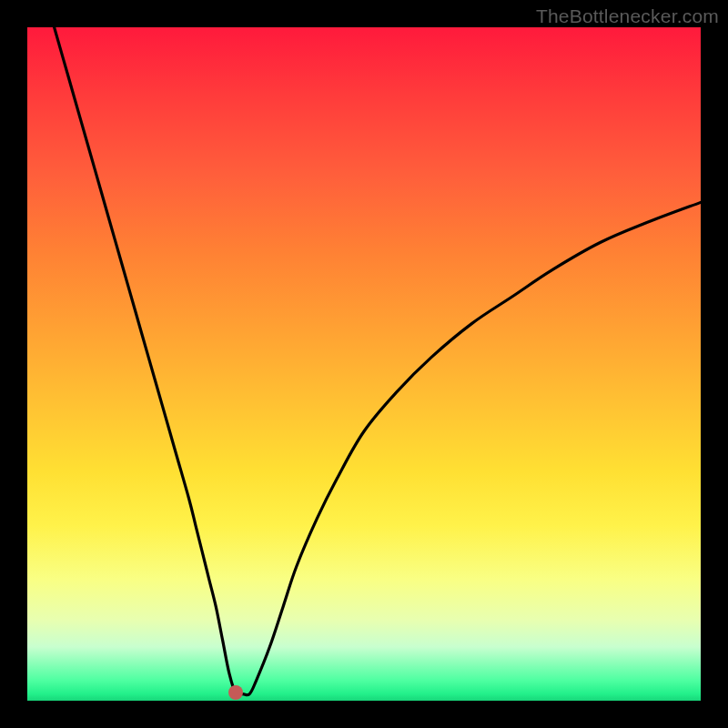 This screenshot has height=728, width=728. Describe the element at coordinates (628, 16) in the screenshot. I see `watermark-text: TheBottleneсker.com` at that location.